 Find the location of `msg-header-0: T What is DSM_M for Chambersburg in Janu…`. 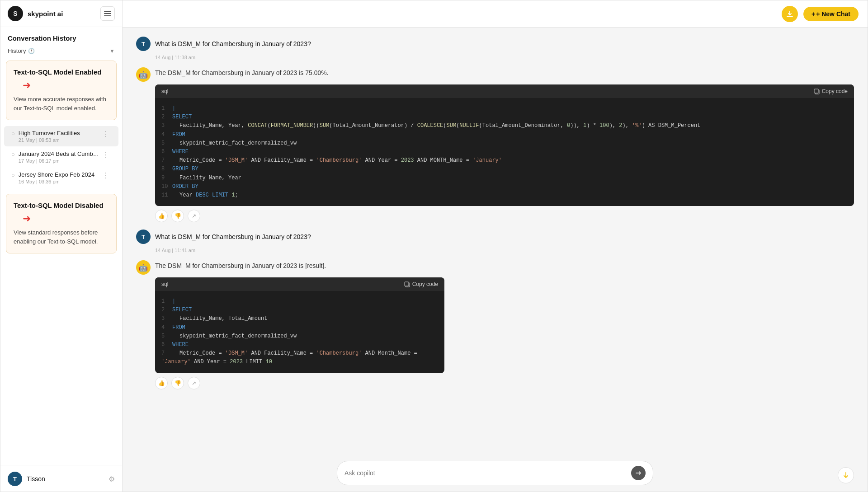

msg-header-0: T What is DSM_M for Chambersburg in Janu… is located at coordinates (495, 44).